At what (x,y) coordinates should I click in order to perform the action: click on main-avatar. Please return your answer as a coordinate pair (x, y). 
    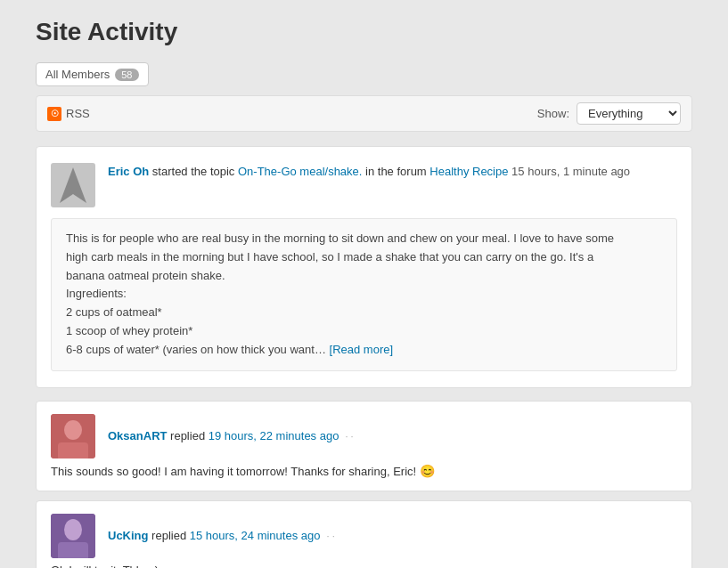
    Looking at the image, I should click on (73, 185).